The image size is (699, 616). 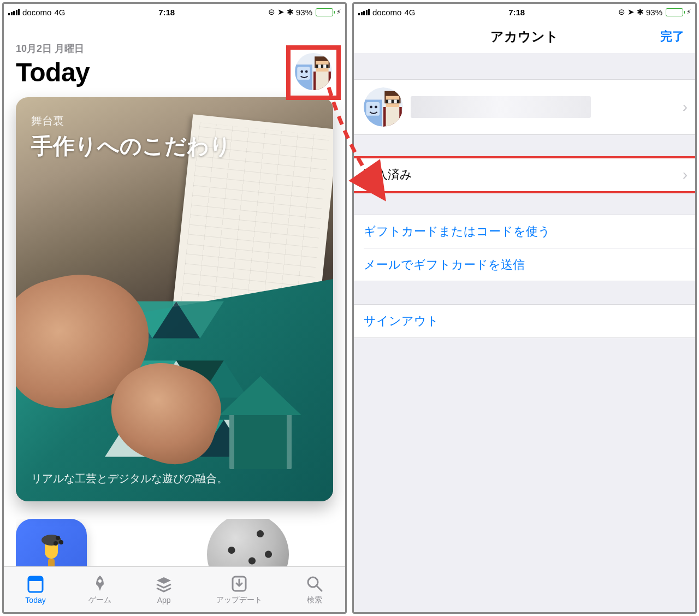 I want to click on account-avatar-button, so click(x=313, y=72).